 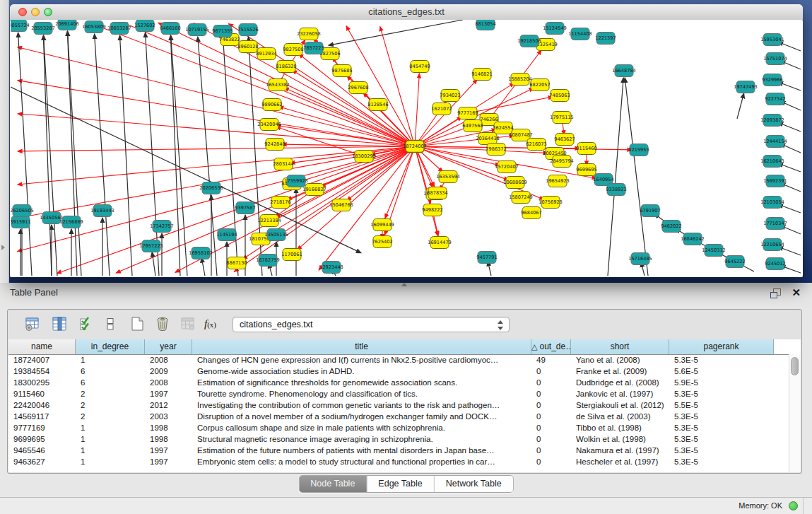 What do you see at coordinates (448, 177) in the screenshot?
I see `graph-node-16353594: 16353594` at bounding box center [448, 177].